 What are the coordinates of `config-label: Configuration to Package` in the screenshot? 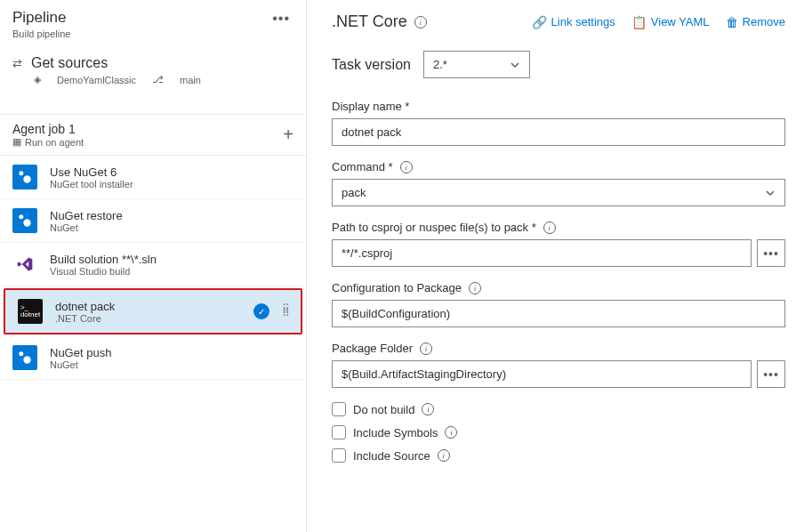 It's located at (397, 288).